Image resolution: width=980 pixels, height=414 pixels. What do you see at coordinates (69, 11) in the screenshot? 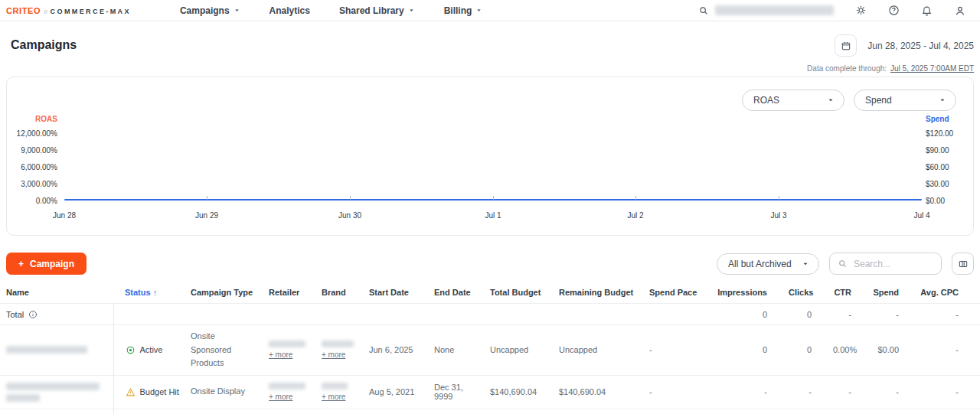
I see `criteo-logo: CRITEO // COMMERCE-MAX` at bounding box center [69, 11].